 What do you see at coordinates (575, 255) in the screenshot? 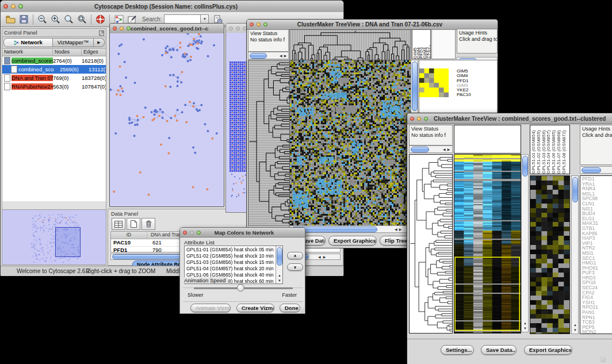
I see `tv2-zoom-vscrollbar: ▲ ▼` at bounding box center [575, 255].